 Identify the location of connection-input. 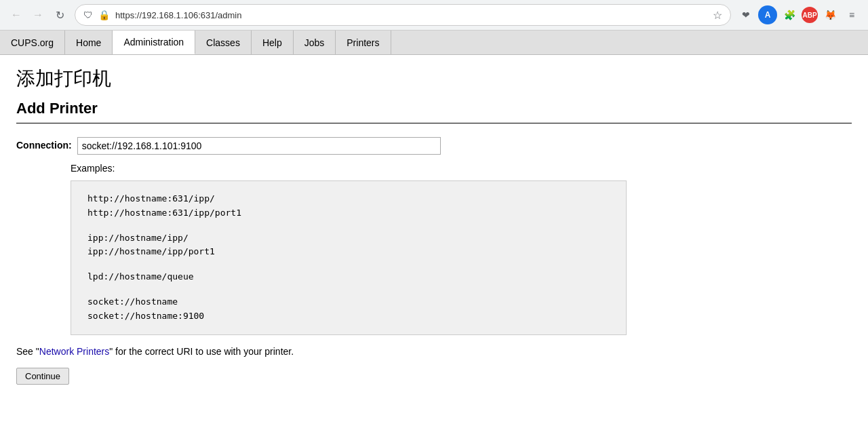
(259, 146).